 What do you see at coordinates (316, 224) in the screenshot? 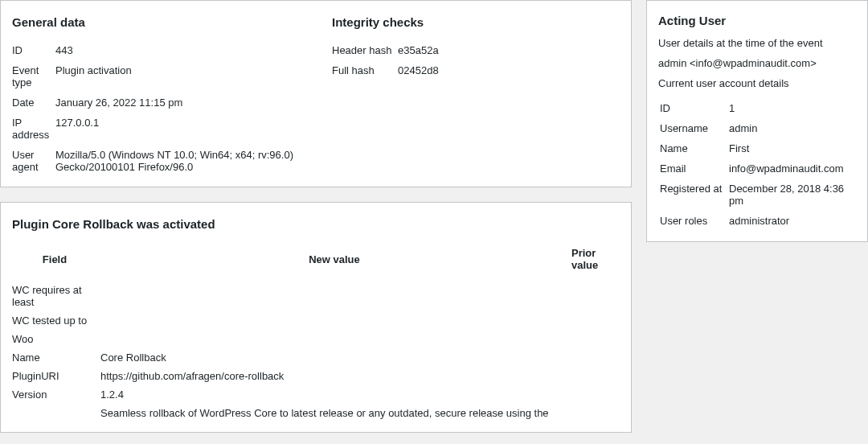
I see `plugin-heading: Plugin Core Rollback was activated` at bounding box center [316, 224].